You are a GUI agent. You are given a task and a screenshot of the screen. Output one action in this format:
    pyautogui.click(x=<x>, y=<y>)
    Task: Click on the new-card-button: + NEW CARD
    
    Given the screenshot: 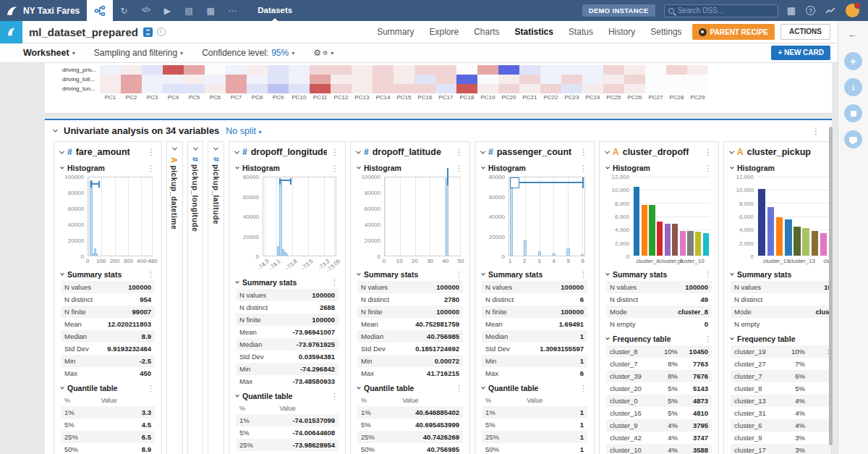 What is the action you would take?
    pyautogui.click(x=801, y=53)
    